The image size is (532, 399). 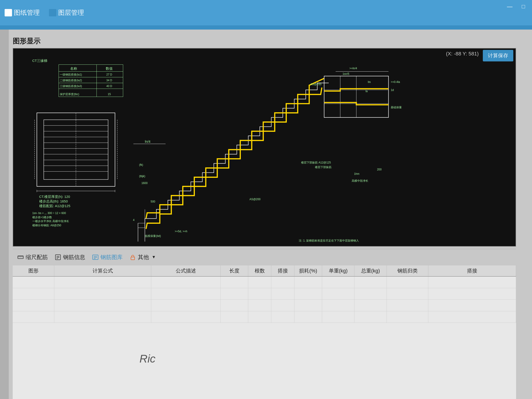 I want to click on layers-icon, so click(x=53, y=13).